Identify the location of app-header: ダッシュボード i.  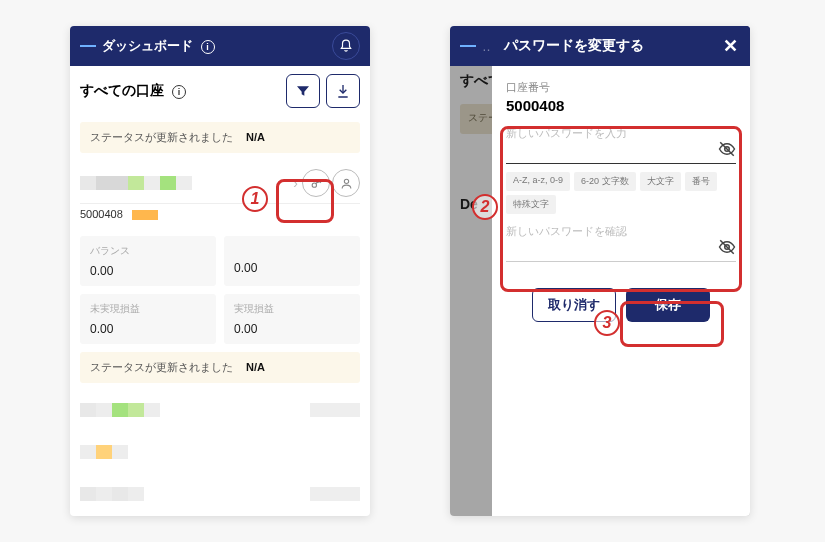
(220, 46).